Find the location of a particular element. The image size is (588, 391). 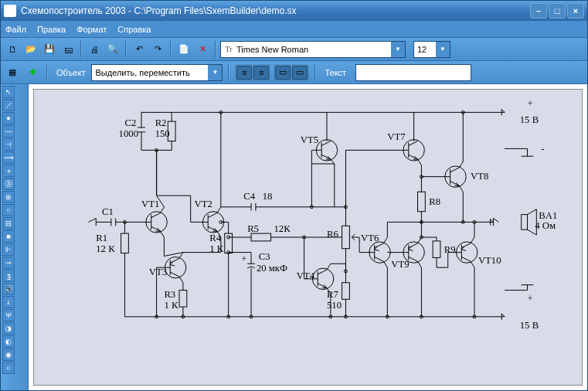

size-select: 12 ▼ is located at coordinates (432, 49).